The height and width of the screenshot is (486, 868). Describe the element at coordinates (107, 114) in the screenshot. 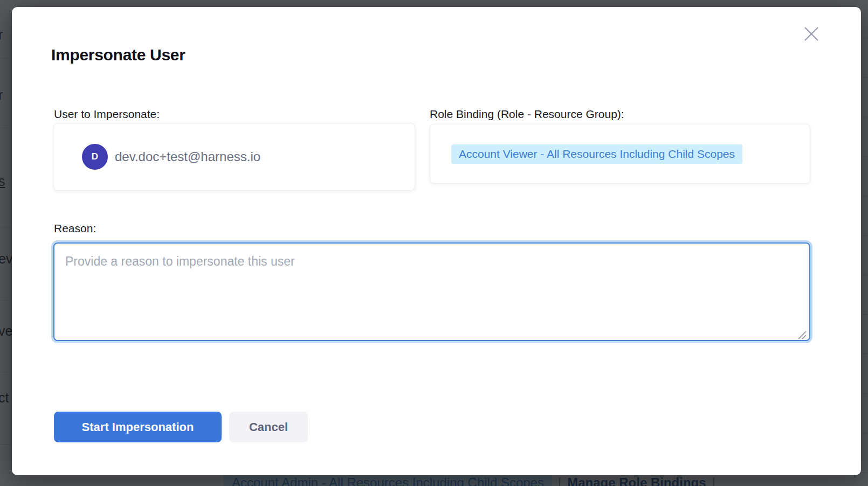

I see `user-to-impersonate-label: User to Impersonate:` at that location.